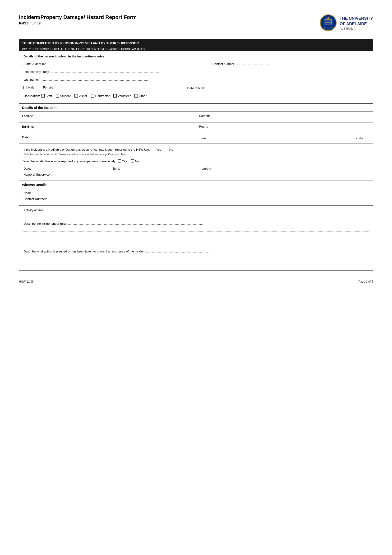  What do you see at coordinates (143, 96) in the screenshot?
I see `other-label: Other` at bounding box center [143, 96].